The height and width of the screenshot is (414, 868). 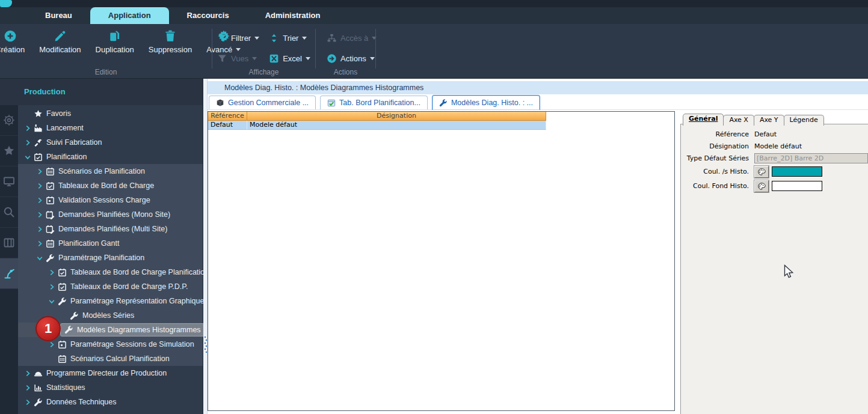 What do you see at coordinates (769, 120) in the screenshot?
I see `properties-tab-axe-y: Axe Y` at bounding box center [769, 120].